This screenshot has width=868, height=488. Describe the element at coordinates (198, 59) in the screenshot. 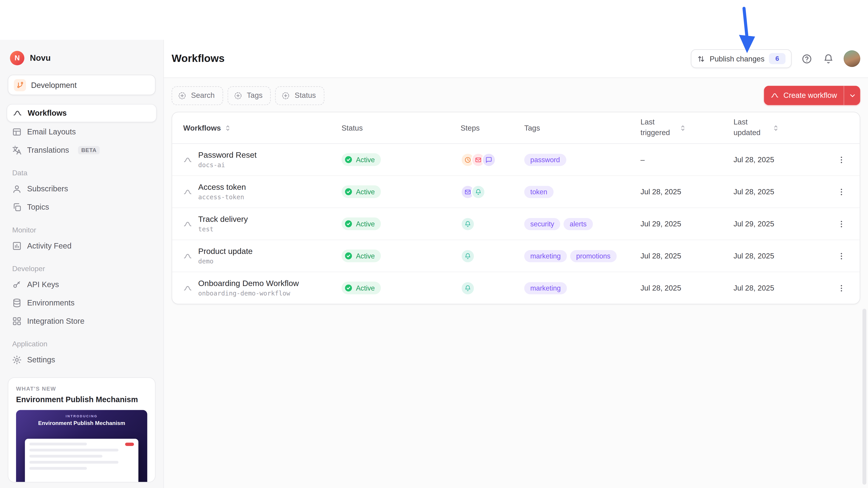

I see `page-title: Workflows` at that location.